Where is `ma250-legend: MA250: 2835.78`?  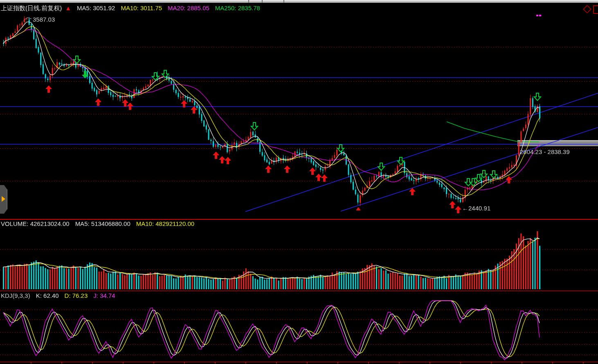
ma250-legend: MA250: 2835.78 is located at coordinates (238, 8).